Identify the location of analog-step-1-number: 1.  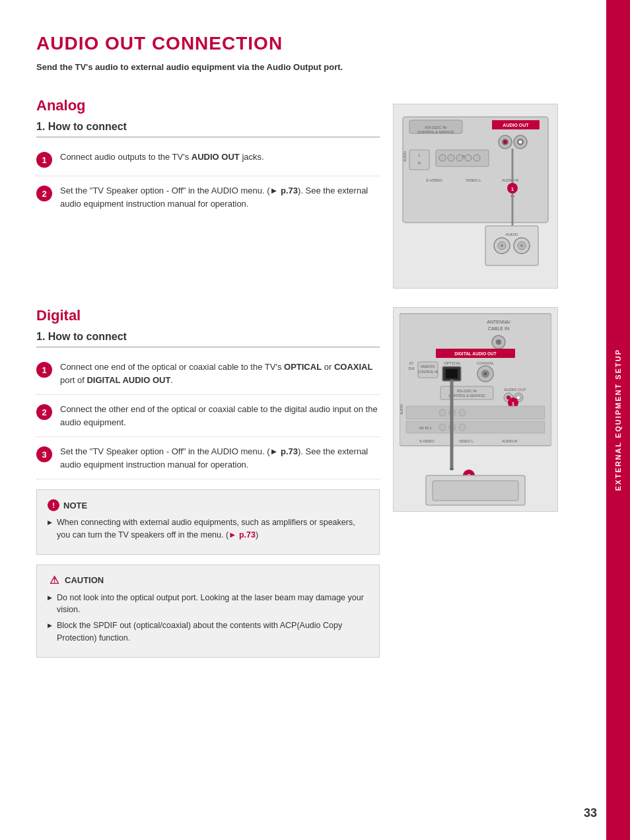
(44, 160).